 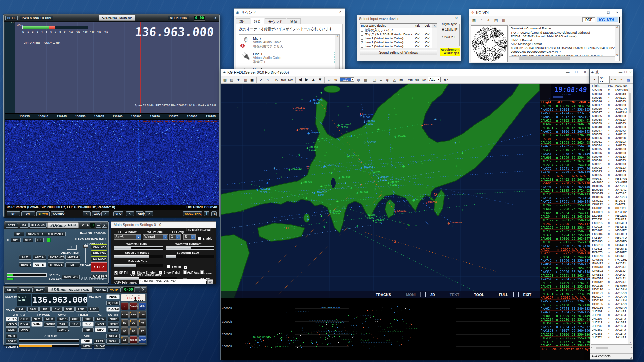 What do you see at coordinates (99, 341) in the screenshot?
I see `agc-fast-button: FAST` at bounding box center [99, 341].